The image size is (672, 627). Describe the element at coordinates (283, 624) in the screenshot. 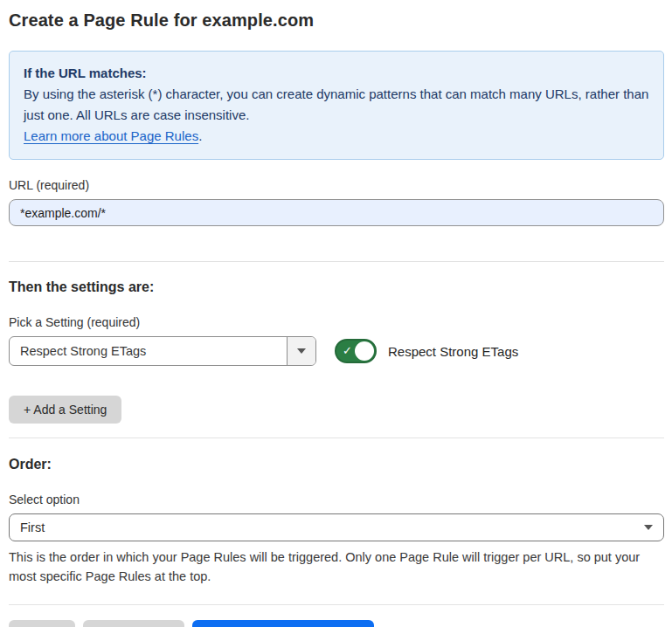

I see `save-and-deploy-button: Save and Deploy Page Rule` at that location.